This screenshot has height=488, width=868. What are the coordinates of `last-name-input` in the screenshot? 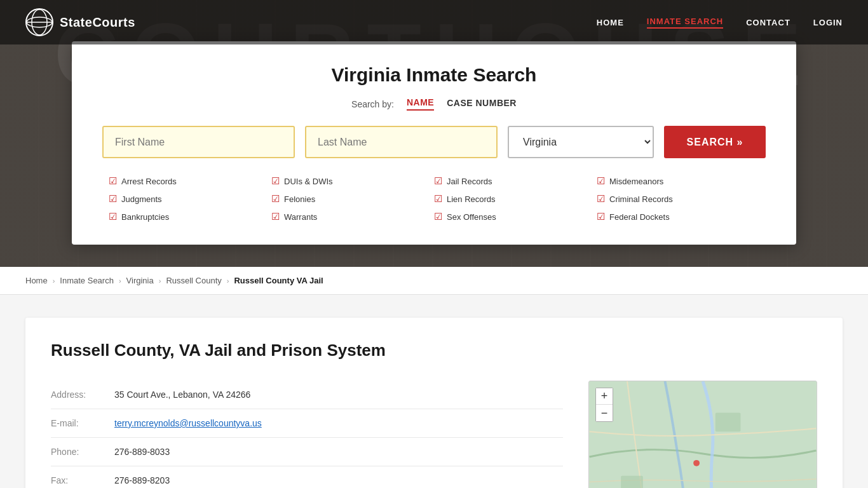 It's located at (402, 142).